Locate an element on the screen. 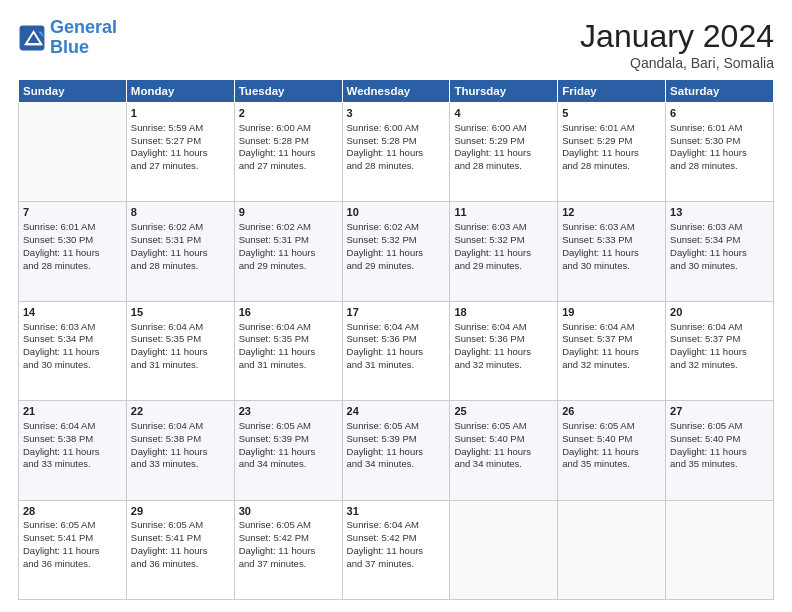 Image resolution: width=792 pixels, height=612 pixels. day-number: 20 is located at coordinates (720, 312).